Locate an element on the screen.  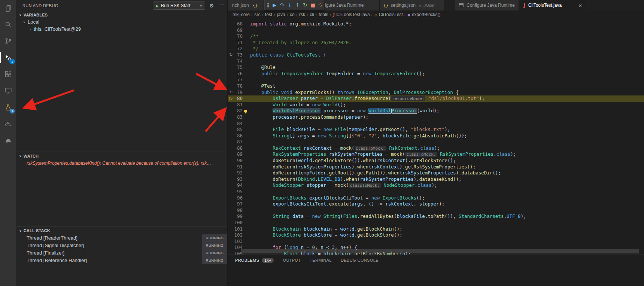
code-text: doReturn(tempFolder.getRoot().getPath())… is located at coordinates (446, 173).